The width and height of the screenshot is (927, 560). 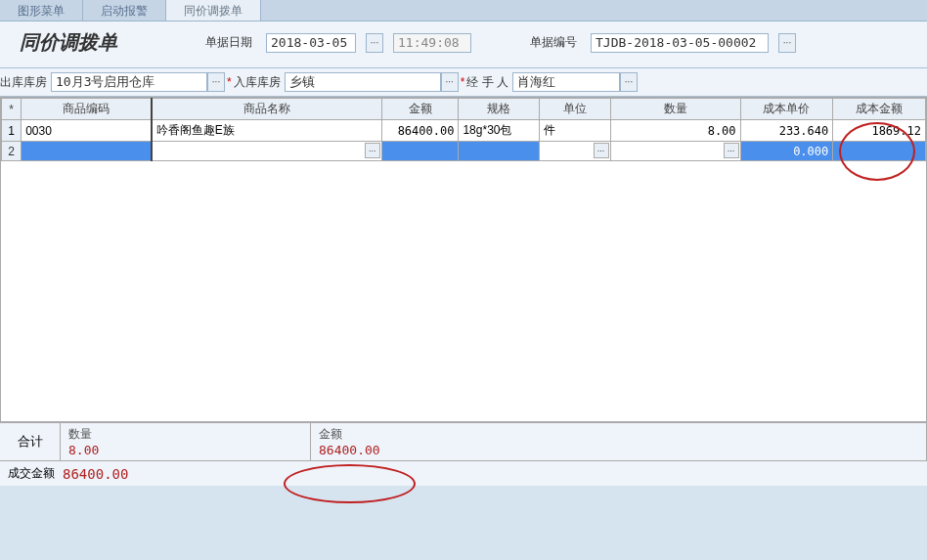 What do you see at coordinates (464, 82) in the screenshot?
I see `filter-bar: 出库库房 ··· * 入库库房 ··· * 经 手 人 ···` at bounding box center [464, 82].